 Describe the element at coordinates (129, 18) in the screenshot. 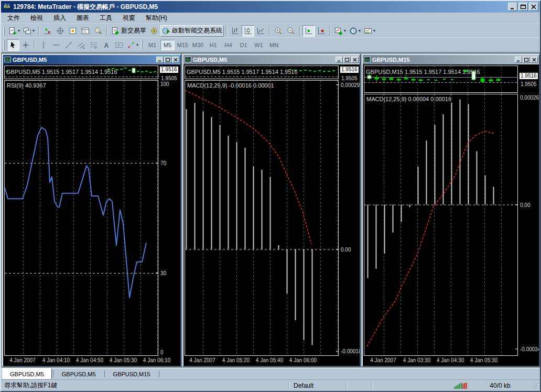

I see `menu-item-5: 視窗` at that location.